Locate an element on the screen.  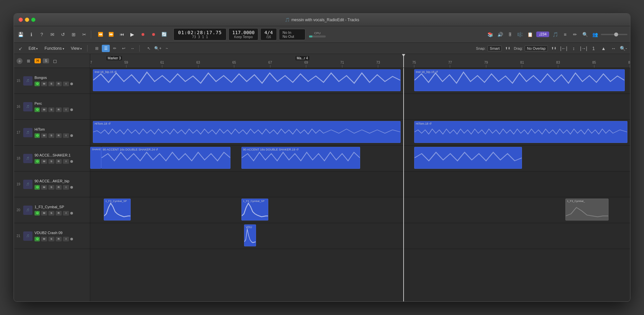
functions-menu: Functions is located at coordinates (54, 48).